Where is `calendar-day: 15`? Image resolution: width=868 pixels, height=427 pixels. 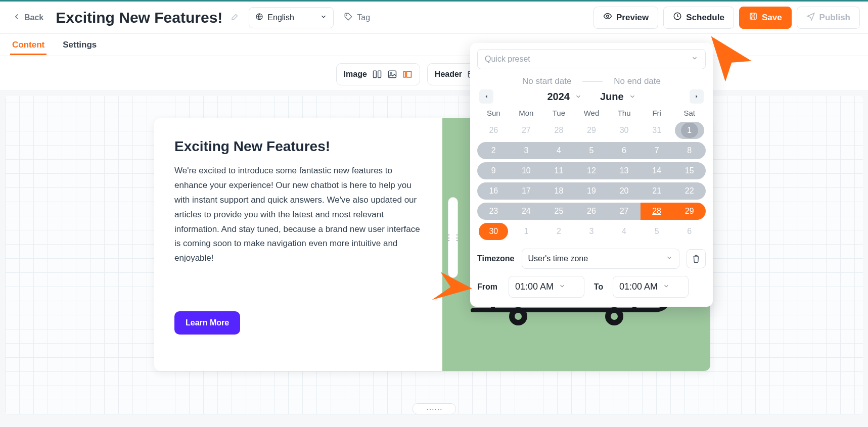
calendar-day: 15 is located at coordinates (690, 171).